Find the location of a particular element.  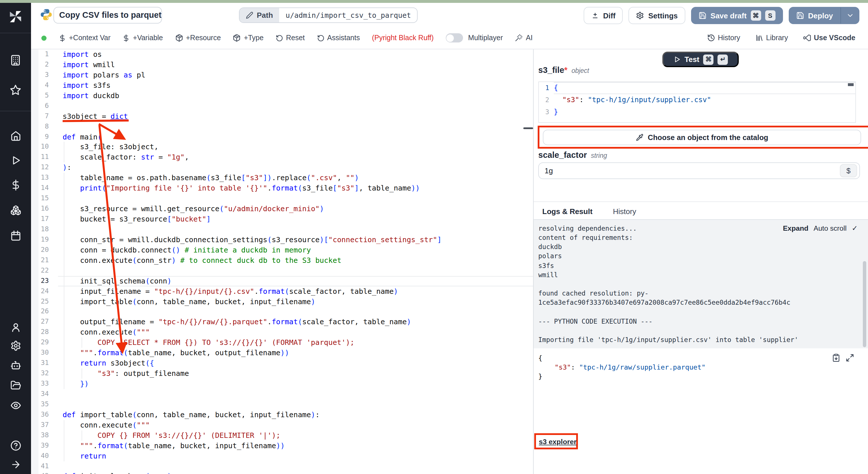

code-line: 25 import_table(conn, table_name, bucket… is located at coordinates (282, 302).